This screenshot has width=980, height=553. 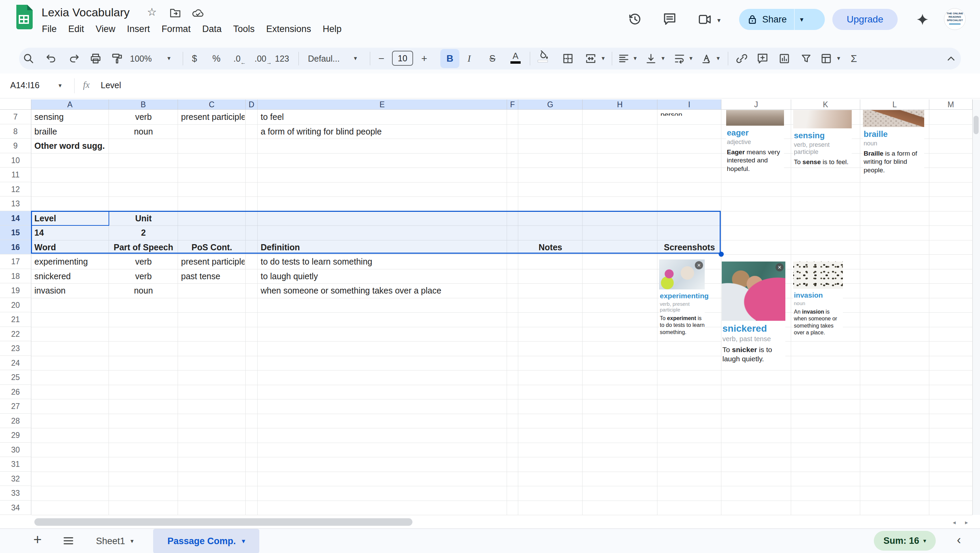 I want to click on column-header-G: G, so click(x=550, y=104).